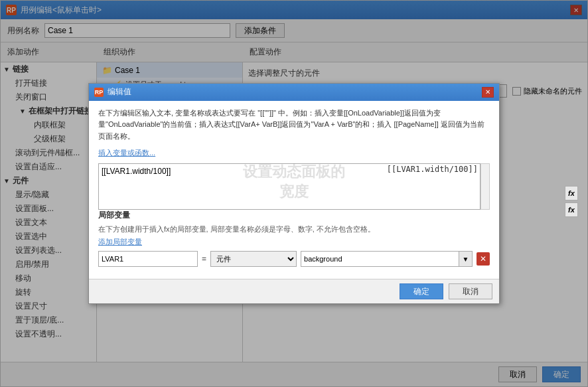  I want to click on var-equals-label: =, so click(204, 259).